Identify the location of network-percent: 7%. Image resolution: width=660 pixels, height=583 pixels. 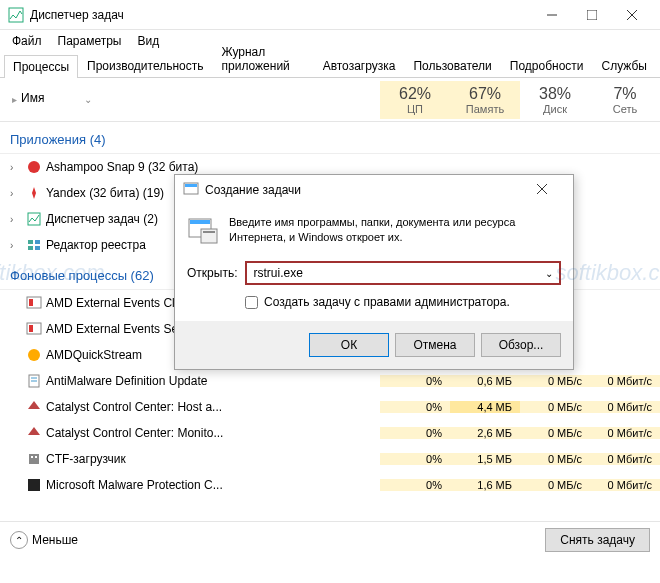
(625, 94).